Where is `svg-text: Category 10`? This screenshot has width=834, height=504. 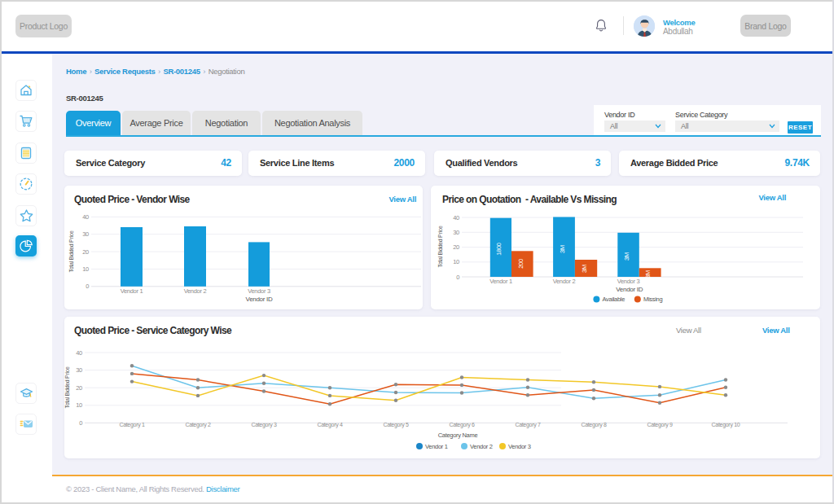
svg-text: Category 10 is located at coordinates (726, 425).